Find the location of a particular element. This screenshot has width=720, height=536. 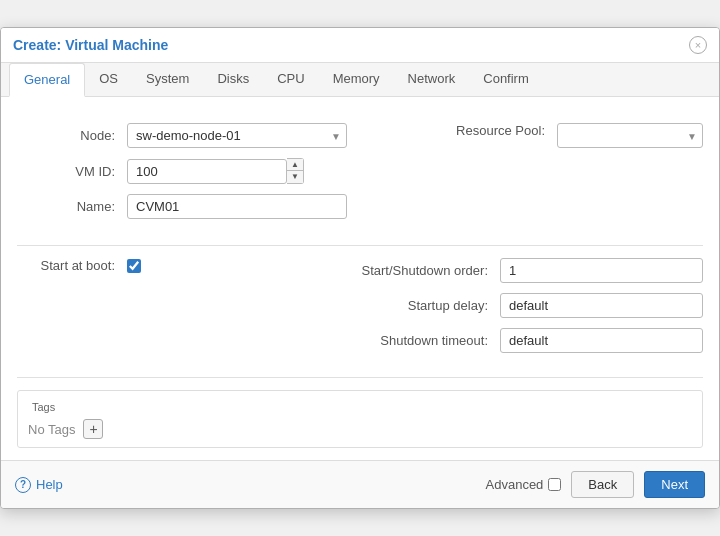

tab-system: System is located at coordinates (168, 80).